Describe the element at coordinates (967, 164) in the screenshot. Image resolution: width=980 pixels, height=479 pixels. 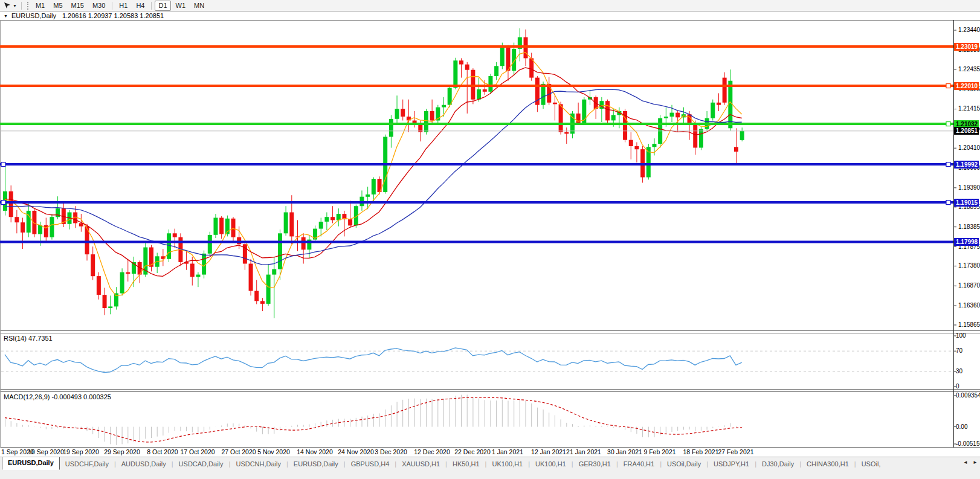
I see `price-level-label: 1.19992` at that location.